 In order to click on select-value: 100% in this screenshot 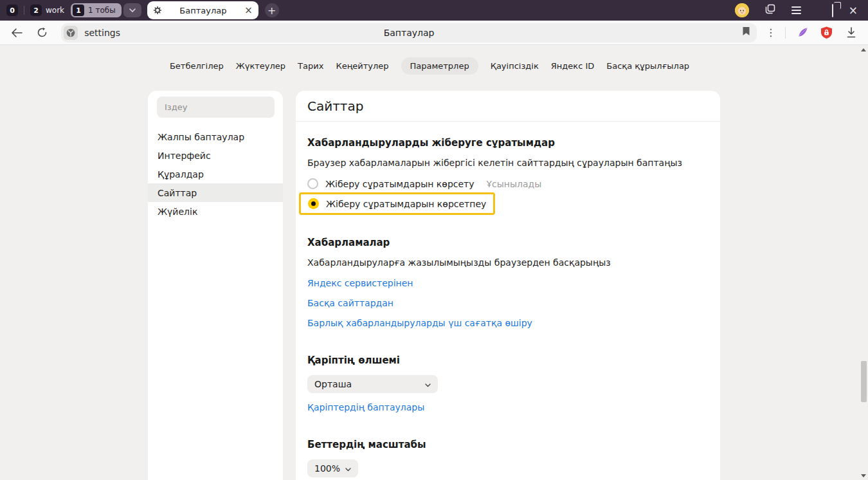, I will do `click(327, 468)`.